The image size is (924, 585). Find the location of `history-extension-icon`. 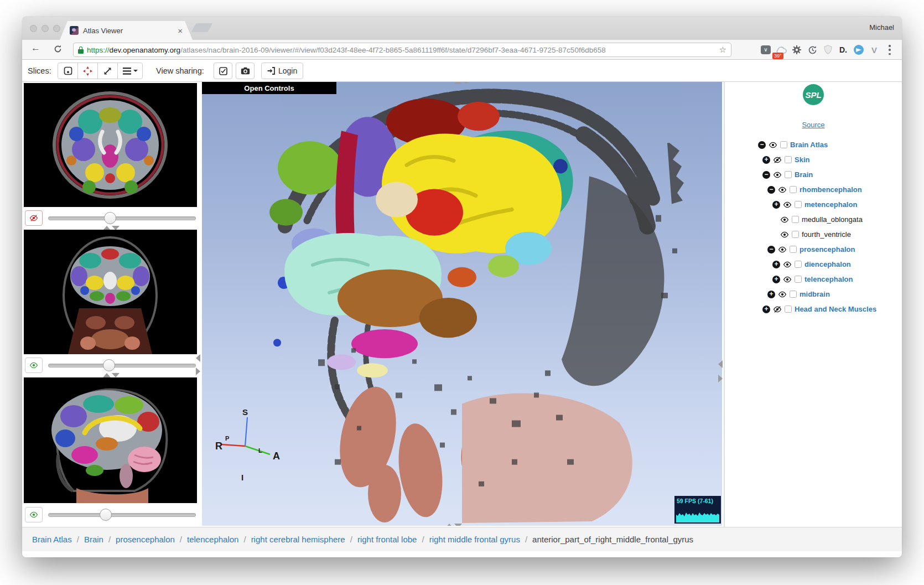

history-extension-icon is located at coordinates (812, 50).